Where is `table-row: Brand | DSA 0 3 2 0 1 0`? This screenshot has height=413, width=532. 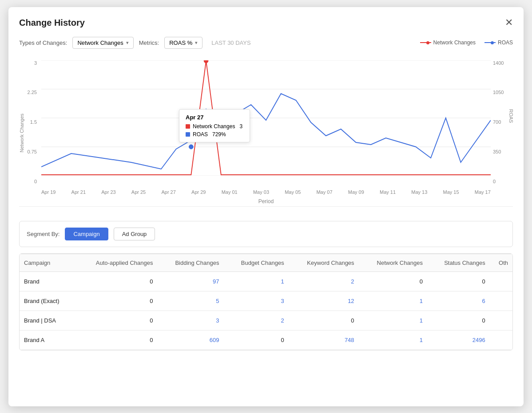
table-row: Brand | DSA 0 3 2 0 1 0 is located at coordinates (266, 320).